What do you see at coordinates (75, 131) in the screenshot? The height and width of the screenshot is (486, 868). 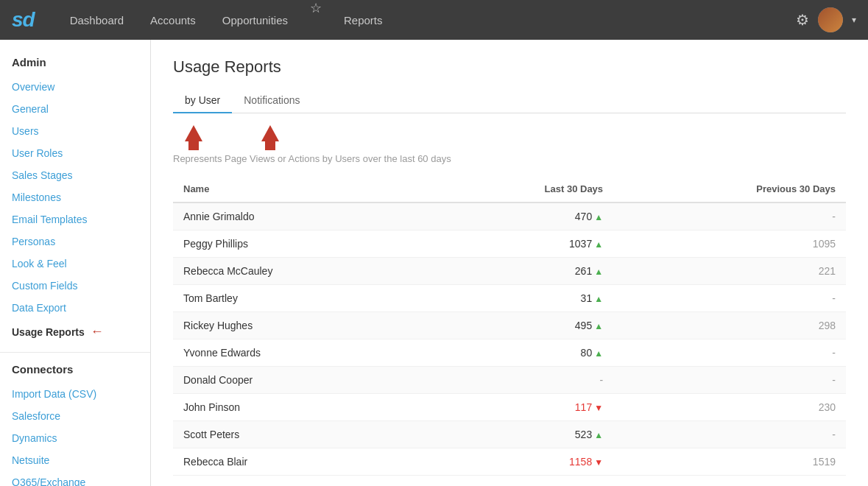 I see `sidebar-item-users: Users` at bounding box center [75, 131].